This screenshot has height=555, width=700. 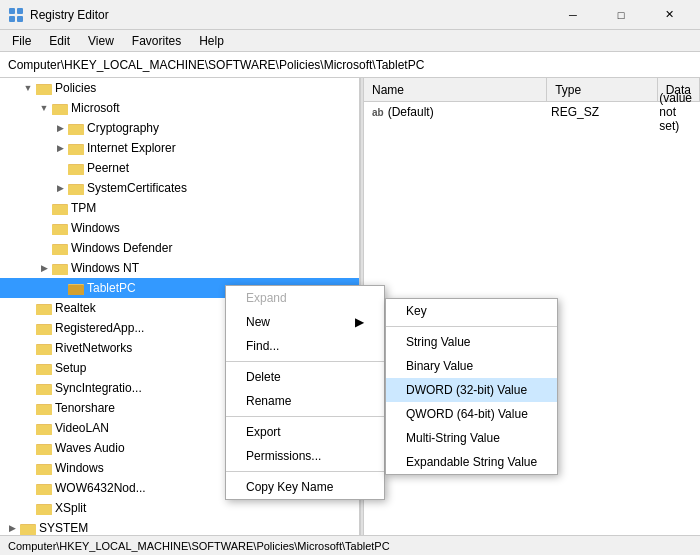 What do you see at coordinates (112, 288) in the screenshot?
I see `tree-label-tabletpc: TabletPC` at bounding box center [112, 288].